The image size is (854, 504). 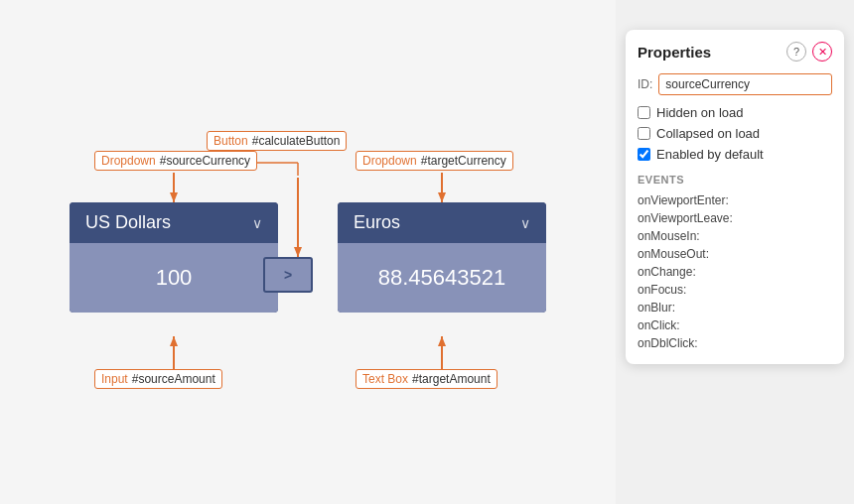 What do you see at coordinates (735, 155) in the screenshot?
I see `enabled-by-default-row: Enabled by default` at bounding box center [735, 155].